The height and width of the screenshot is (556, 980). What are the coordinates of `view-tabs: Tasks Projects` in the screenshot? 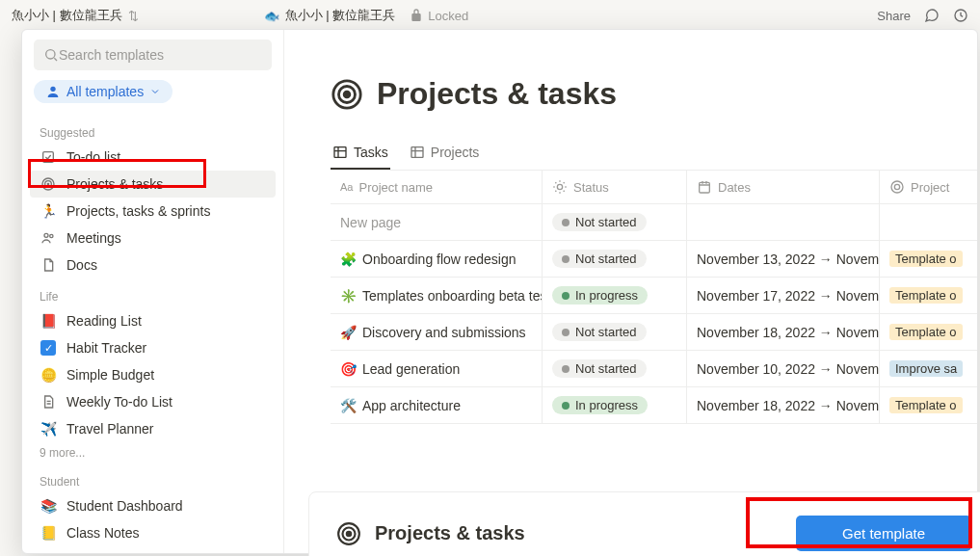 It's located at (653, 154).